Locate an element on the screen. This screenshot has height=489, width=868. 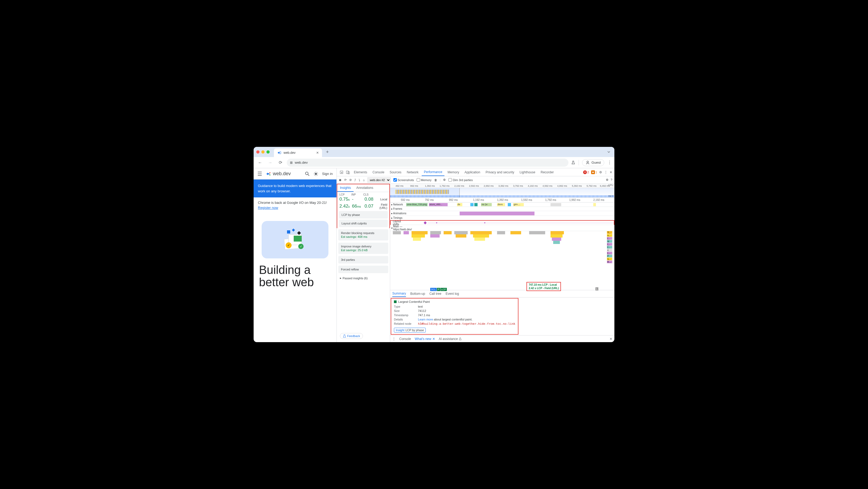
track-frames: ▸ Frames is located at coordinates (502, 209).